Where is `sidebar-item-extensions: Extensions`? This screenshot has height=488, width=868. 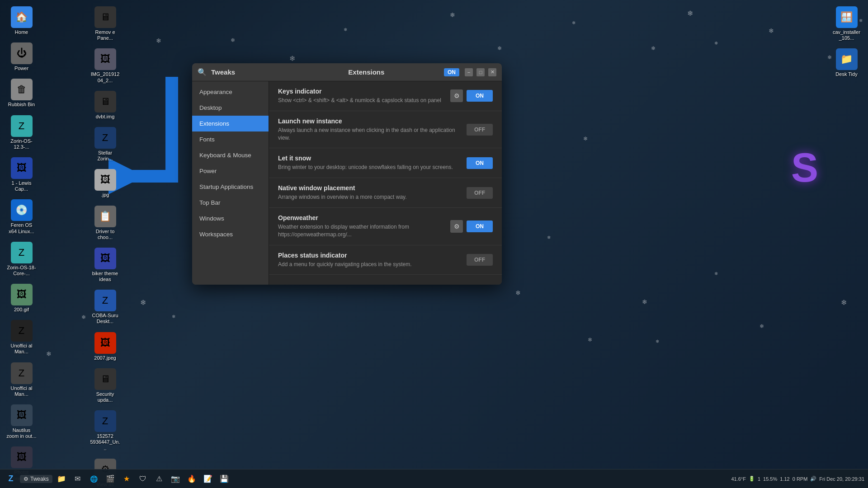
sidebar-item-extensions: Extensions is located at coordinates (231, 124).